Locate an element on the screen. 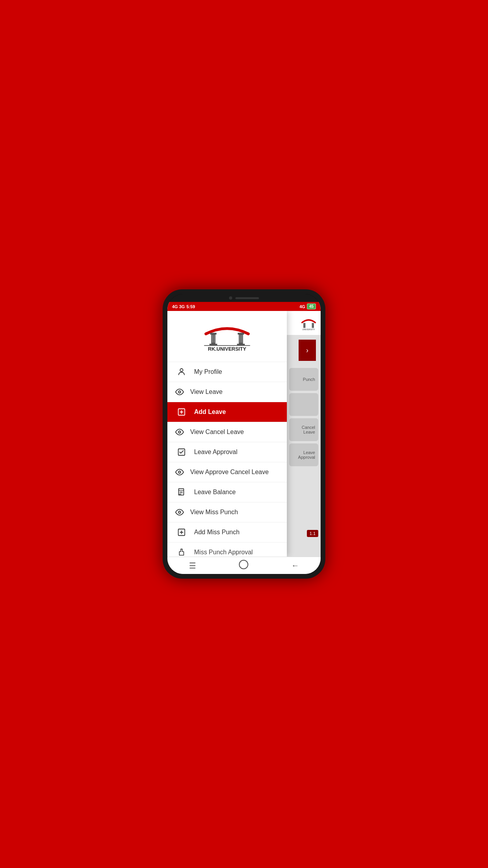 The height and width of the screenshot is (868, 488). signal-4g-right: 4G is located at coordinates (303, 307).